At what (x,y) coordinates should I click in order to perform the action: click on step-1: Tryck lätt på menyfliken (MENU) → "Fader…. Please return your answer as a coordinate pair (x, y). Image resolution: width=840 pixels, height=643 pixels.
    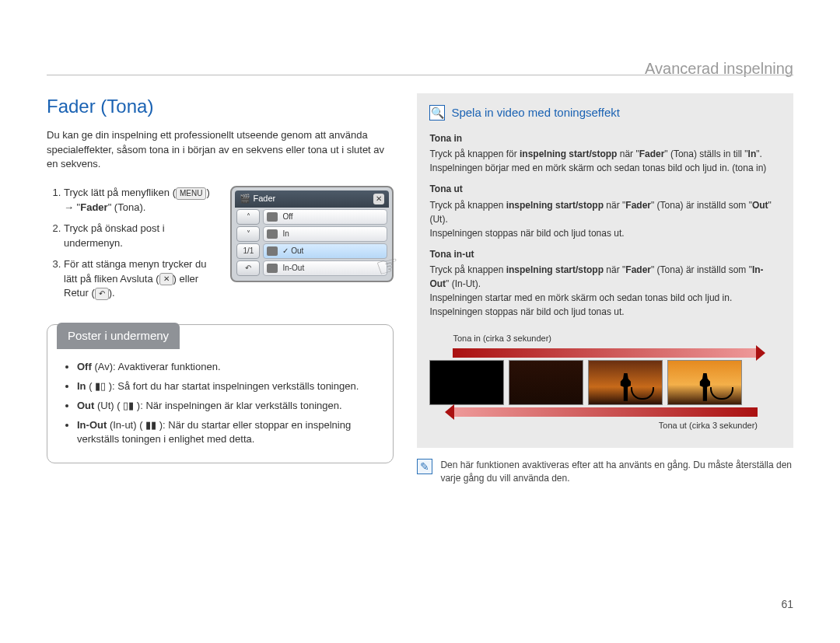
    Looking at the image, I should click on (142, 201).